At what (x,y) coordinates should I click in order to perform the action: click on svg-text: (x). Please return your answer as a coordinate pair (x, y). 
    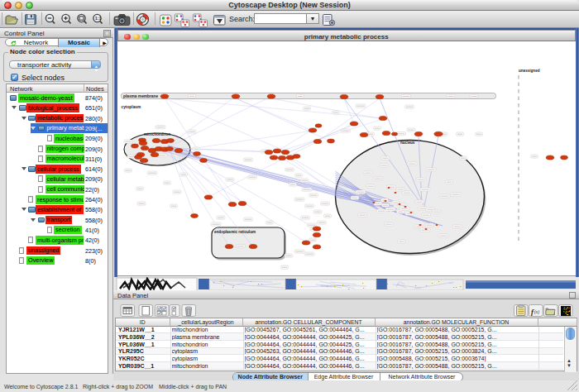
    Looking at the image, I should click on (537, 313).